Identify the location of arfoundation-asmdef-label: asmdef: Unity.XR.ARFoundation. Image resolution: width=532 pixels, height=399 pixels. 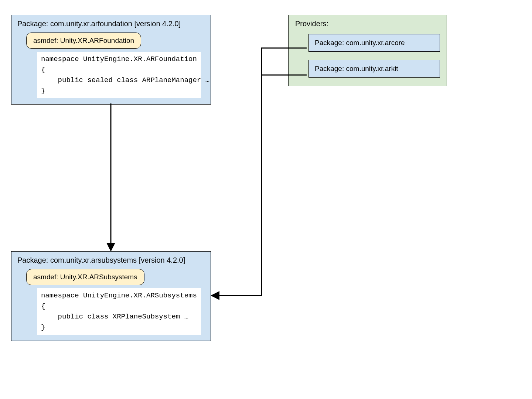
(83, 41).